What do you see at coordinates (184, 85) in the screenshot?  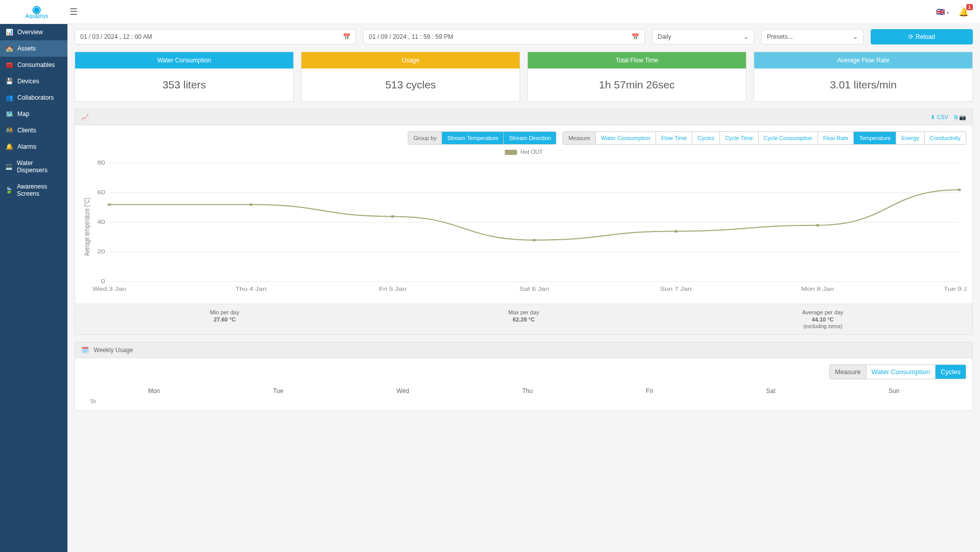 I see `stat-value: 353 liters` at bounding box center [184, 85].